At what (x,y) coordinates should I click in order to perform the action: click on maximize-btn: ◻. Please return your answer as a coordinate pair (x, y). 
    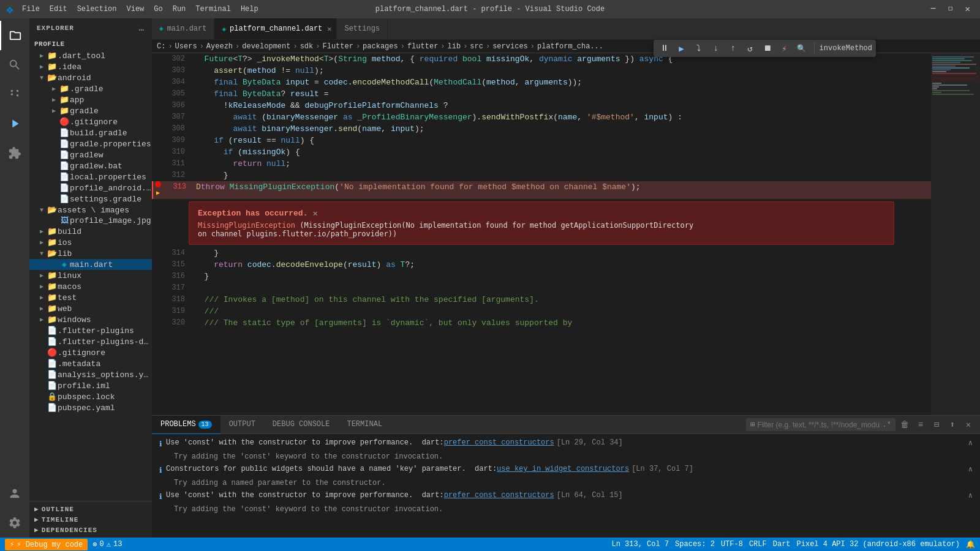
    Looking at the image, I should click on (951, 9).